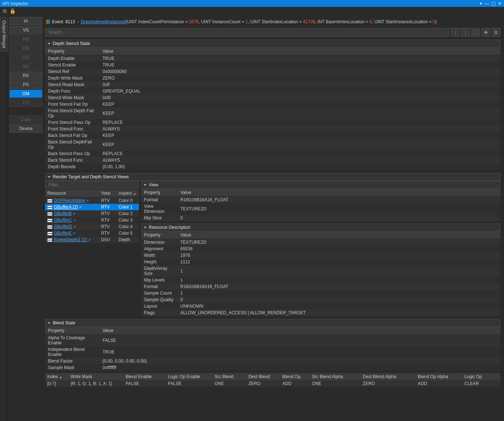 Image resolution: width=504 pixels, height=421 pixels. I want to click on stage-om: OM, so click(26, 94).